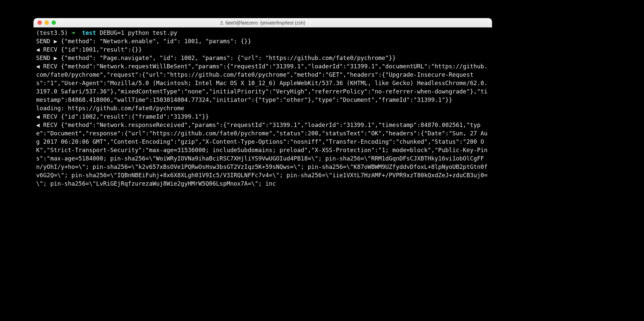 The image size is (644, 321). Describe the element at coordinates (110, 108) in the screenshot. I see `terminal-line: loading: https://github.com/fate0/pychro…` at that location.